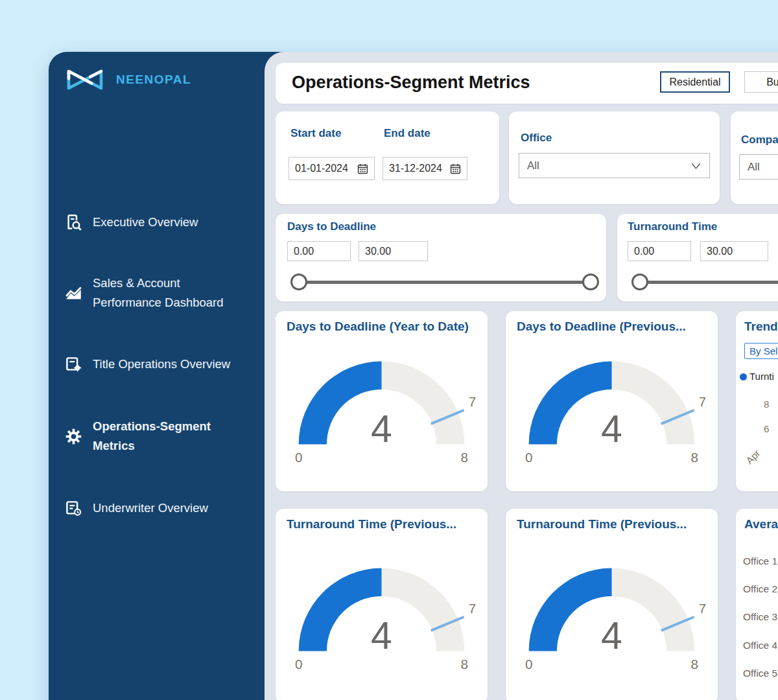 The image size is (778, 700). What do you see at coordinates (602, 327) in the screenshot?
I see `gauge-title: Days to Deadline (Previous...` at bounding box center [602, 327].